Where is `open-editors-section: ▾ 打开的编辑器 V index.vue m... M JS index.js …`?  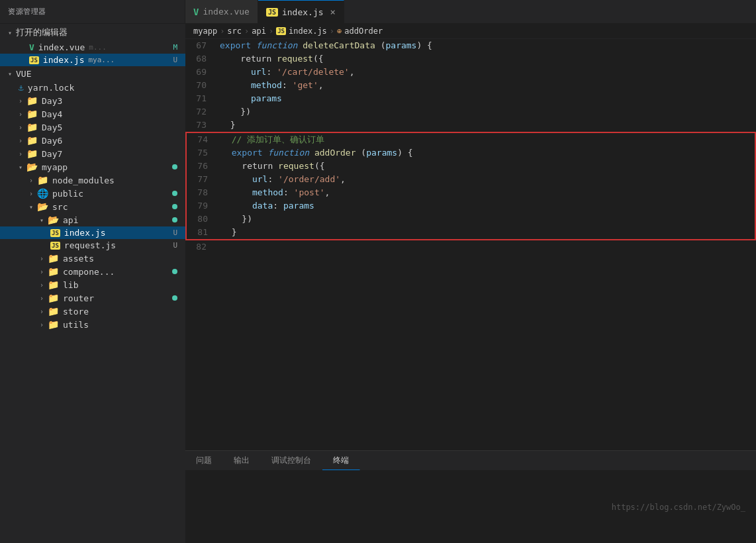
open-editors-section: ▾ 打开的编辑器 V index.vue m... M JS index.js … is located at coordinates (93, 45).